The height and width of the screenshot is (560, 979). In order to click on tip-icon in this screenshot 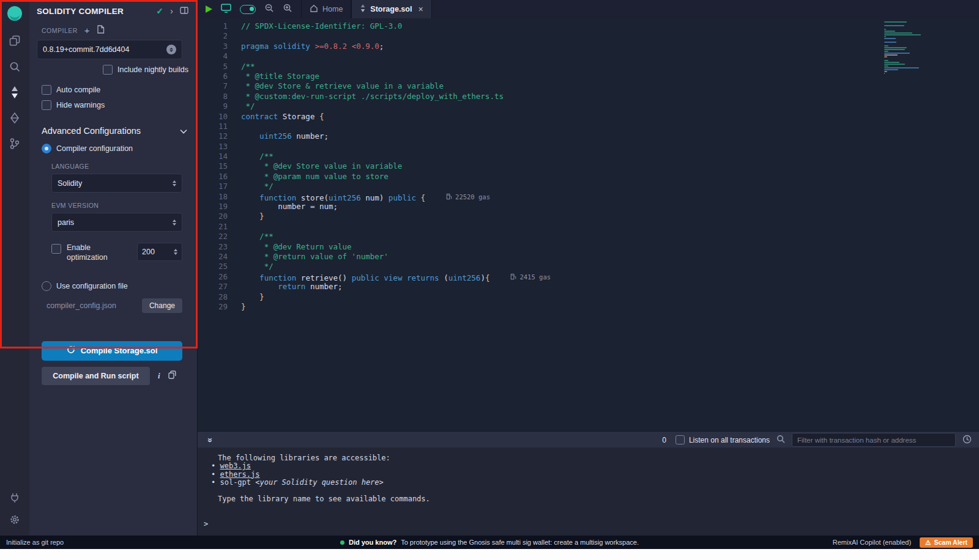, I will do `click(343, 543)`.